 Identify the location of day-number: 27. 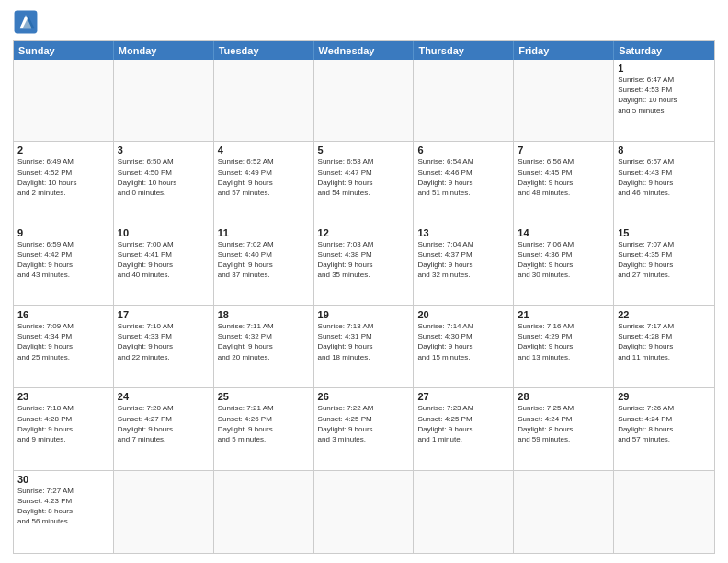
(463, 396).